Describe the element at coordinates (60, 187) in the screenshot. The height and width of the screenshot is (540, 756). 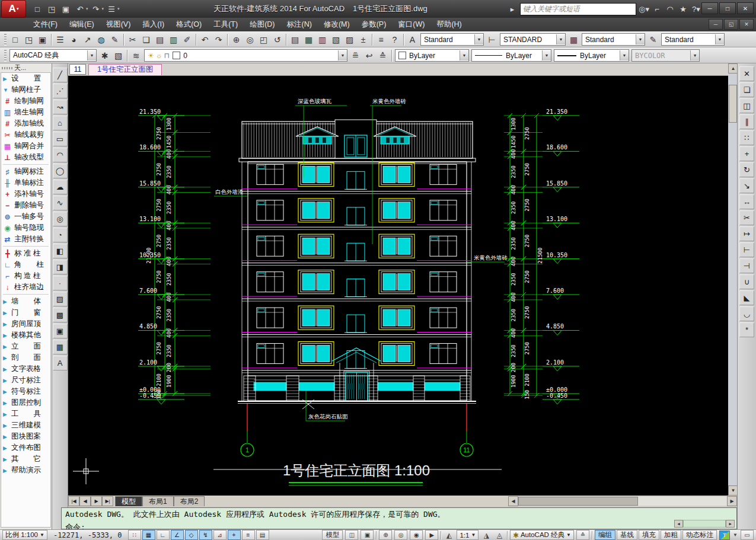
I see `revision-cloud-icon: ☁` at that location.